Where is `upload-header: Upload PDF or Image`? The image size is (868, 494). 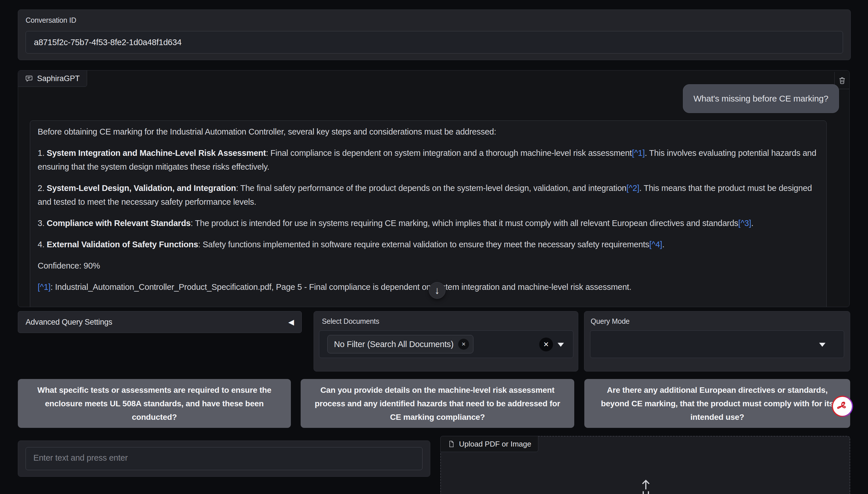
upload-header: Upload PDF or Image is located at coordinates (490, 444).